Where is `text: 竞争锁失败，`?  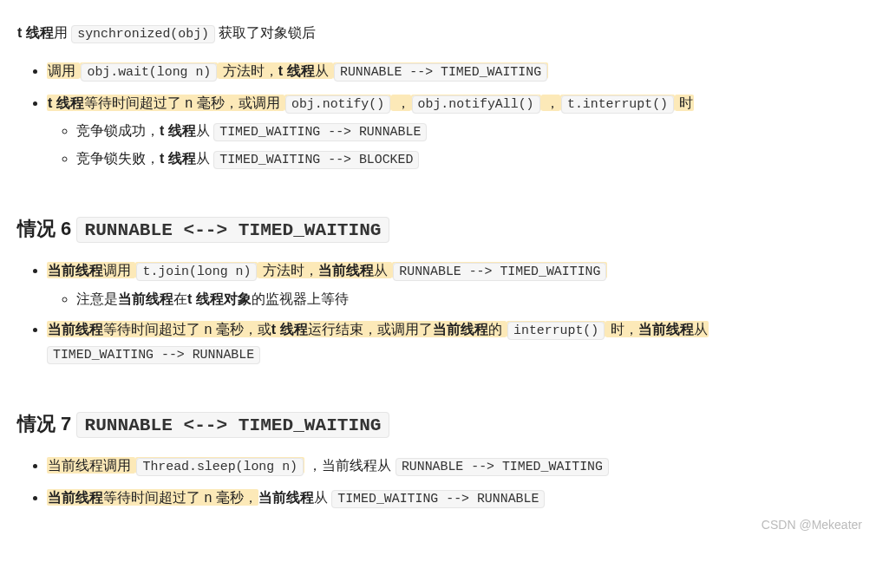
text: 竞争锁失败， is located at coordinates (118, 158).